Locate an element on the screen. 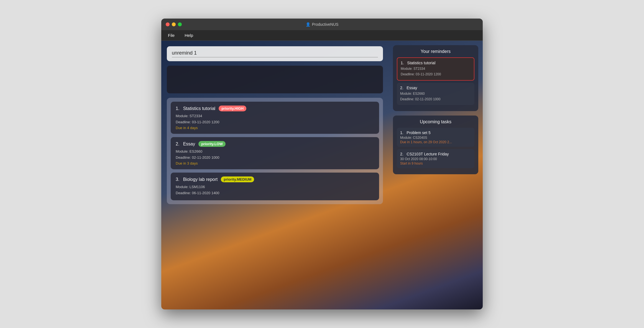  task-due-1: Due in 4 days is located at coordinates (275, 128).